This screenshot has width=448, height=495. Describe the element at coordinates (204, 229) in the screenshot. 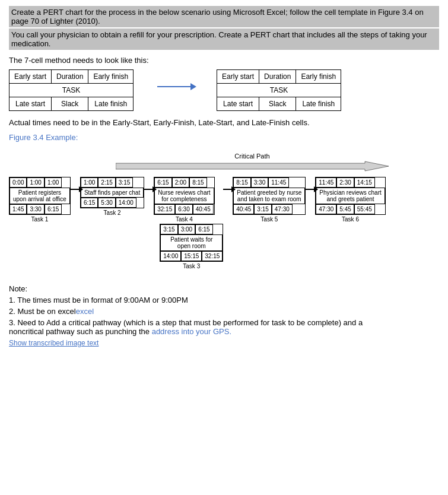

I see `task3-ef: 6:15` at that location.